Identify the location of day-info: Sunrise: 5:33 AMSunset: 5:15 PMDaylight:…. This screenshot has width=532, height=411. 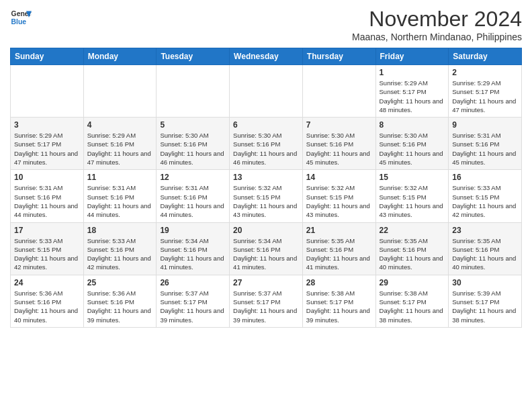
(47, 254).